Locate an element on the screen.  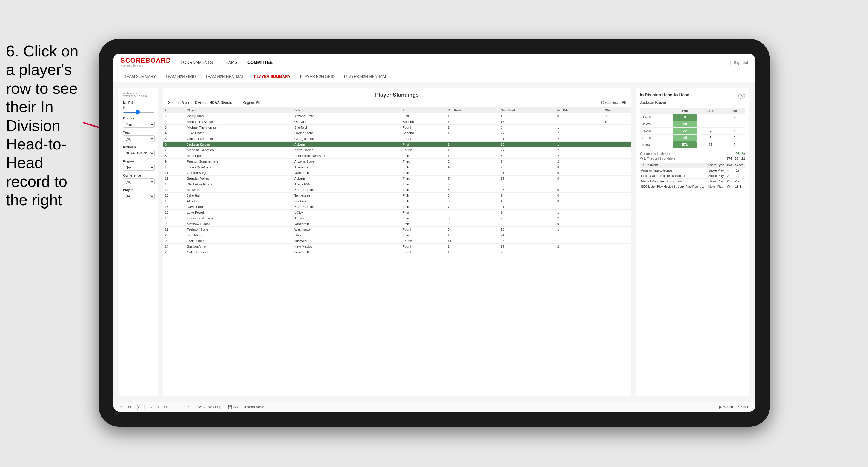
sign-out-button: Sign out is located at coordinates (741, 63).